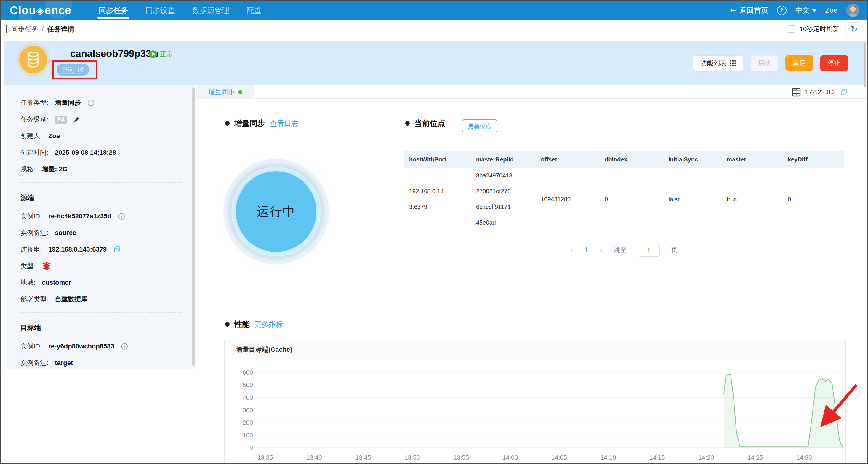 Image resolution: width=868 pixels, height=464 pixels. I want to click on target-group-title: 目标端, so click(104, 328).